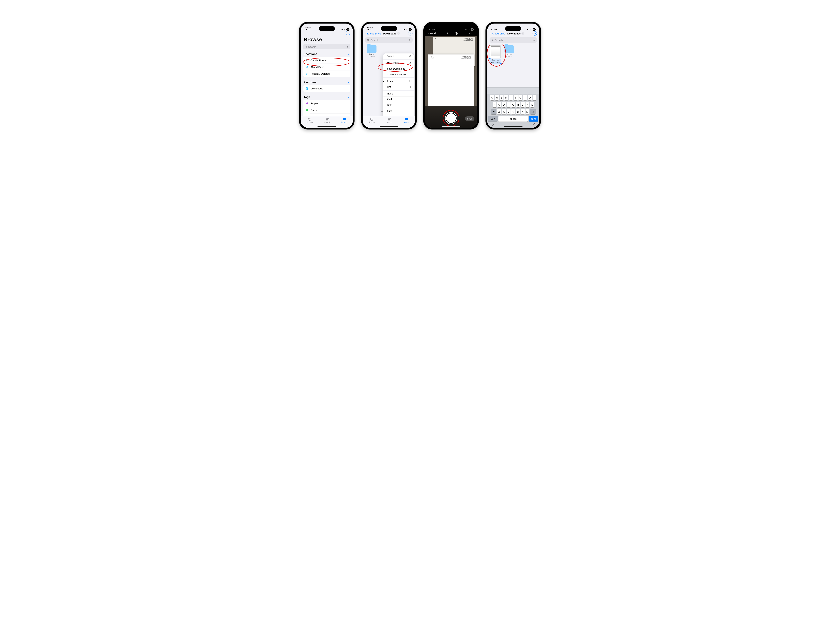  I want to click on tag-green: Green›, so click(327, 110).